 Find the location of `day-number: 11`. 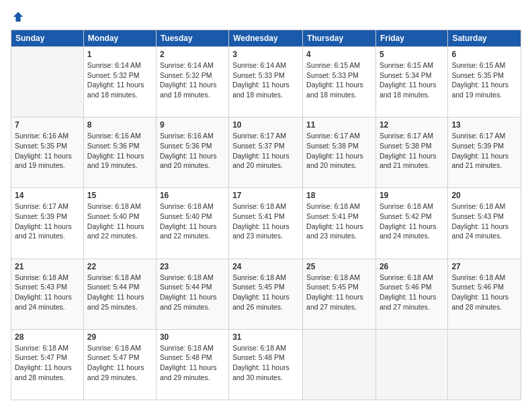

day-number: 11 is located at coordinates (339, 125).